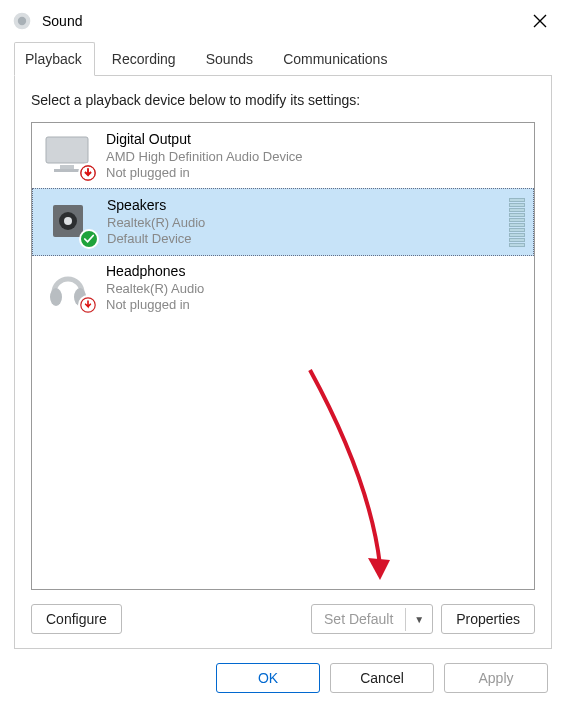  What do you see at coordinates (155, 272) in the screenshot?
I see `device-title: Headphones` at bounding box center [155, 272].